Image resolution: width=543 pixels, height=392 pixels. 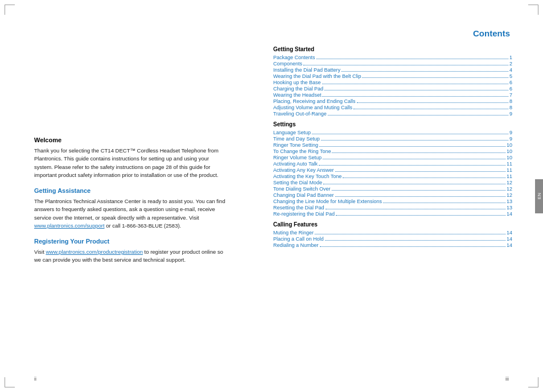 What do you see at coordinates (131, 191) in the screenshot?
I see `getting-assistance-title: Getting Assistance` at bounding box center [131, 191].